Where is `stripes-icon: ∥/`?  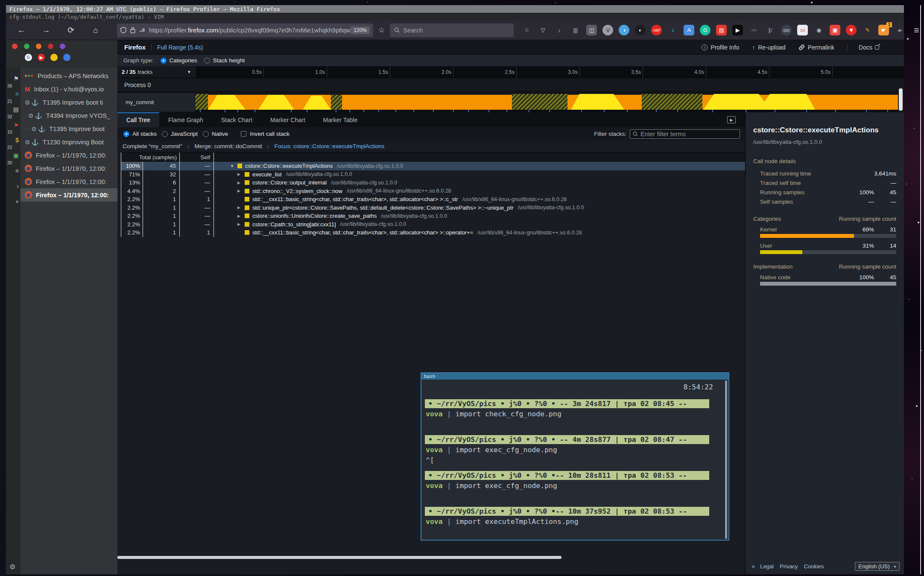 stripes-icon: ∥/ is located at coordinates (770, 30).